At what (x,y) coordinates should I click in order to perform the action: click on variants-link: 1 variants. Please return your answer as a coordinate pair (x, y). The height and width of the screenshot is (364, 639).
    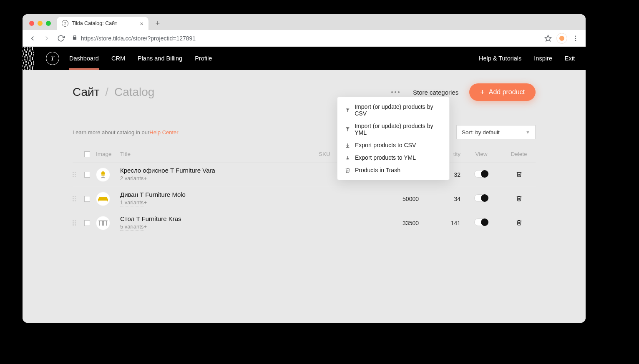
    Looking at the image, I should click on (132, 203).